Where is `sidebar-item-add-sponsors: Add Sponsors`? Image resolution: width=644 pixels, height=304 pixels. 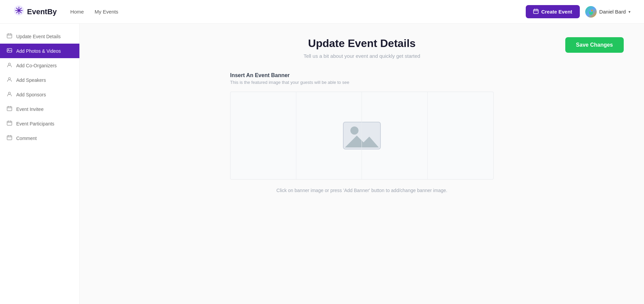
sidebar-item-add-sponsors: Add Sponsors is located at coordinates (40, 95).